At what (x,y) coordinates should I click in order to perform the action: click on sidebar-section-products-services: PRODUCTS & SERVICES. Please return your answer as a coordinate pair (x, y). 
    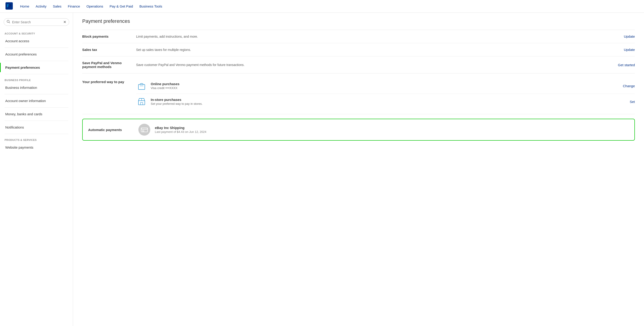
    Looking at the image, I should click on (36, 139).